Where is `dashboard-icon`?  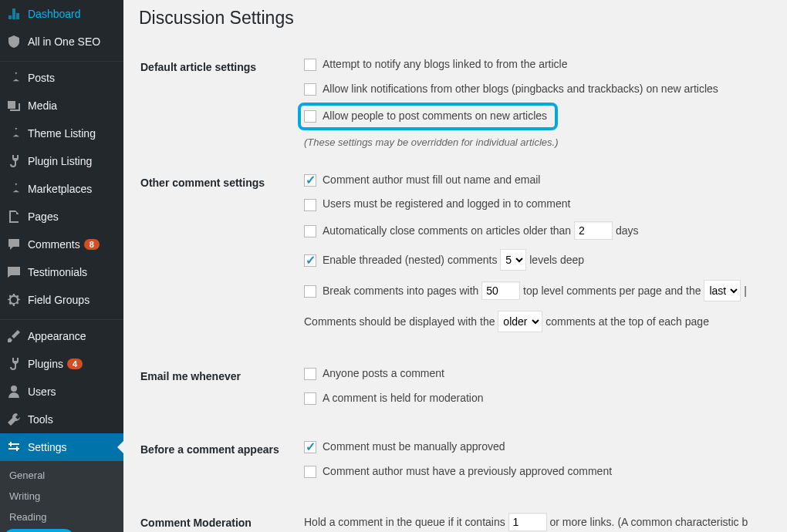 dashboard-icon is located at coordinates (14, 14).